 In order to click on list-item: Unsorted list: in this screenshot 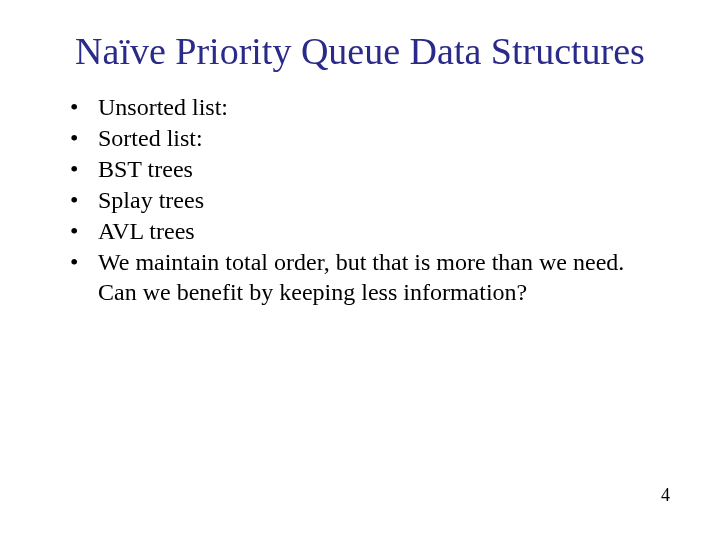, I will do `click(365, 107)`.